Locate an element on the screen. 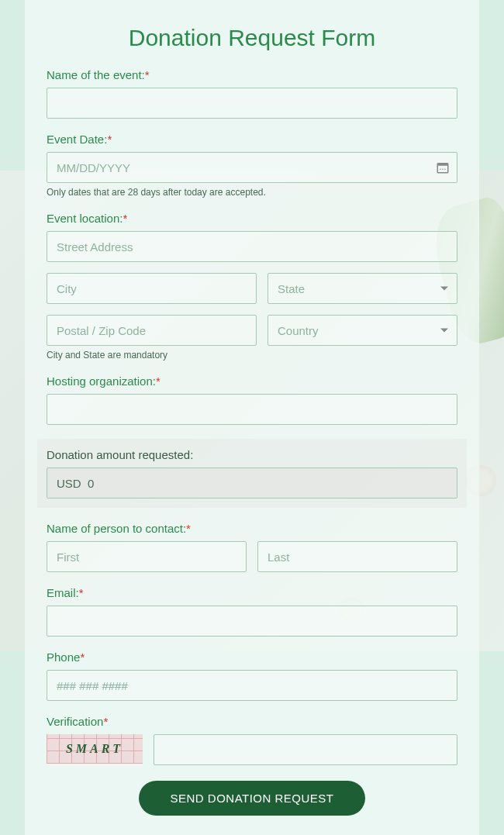  event-name-input is located at coordinates (252, 103).